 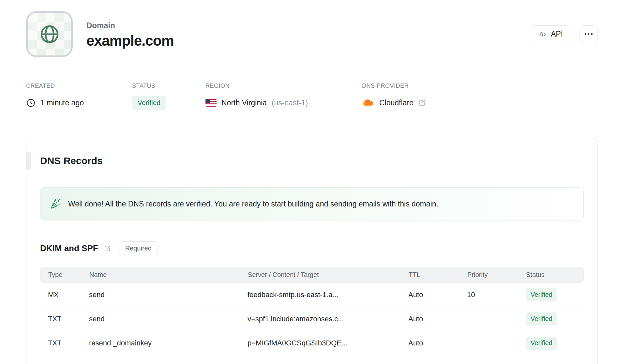 I want to click on us-flag-icon, so click(x=211, y=103).